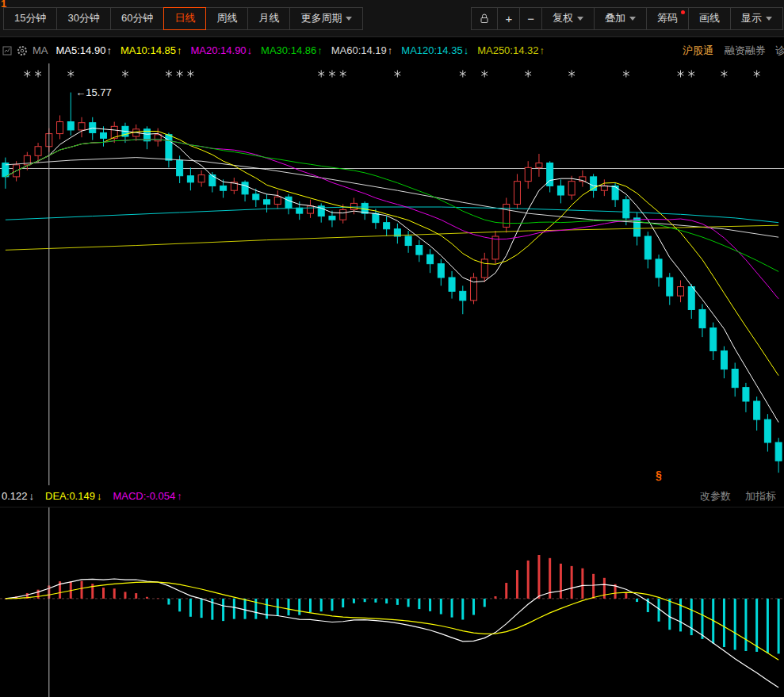 Image resolution: width=784 pixels, height=697 pixels. Describe the element at coordinates (147, 496) in the screenshot. I see `macd-readout: MACD:-0.054 ↑` at that location.